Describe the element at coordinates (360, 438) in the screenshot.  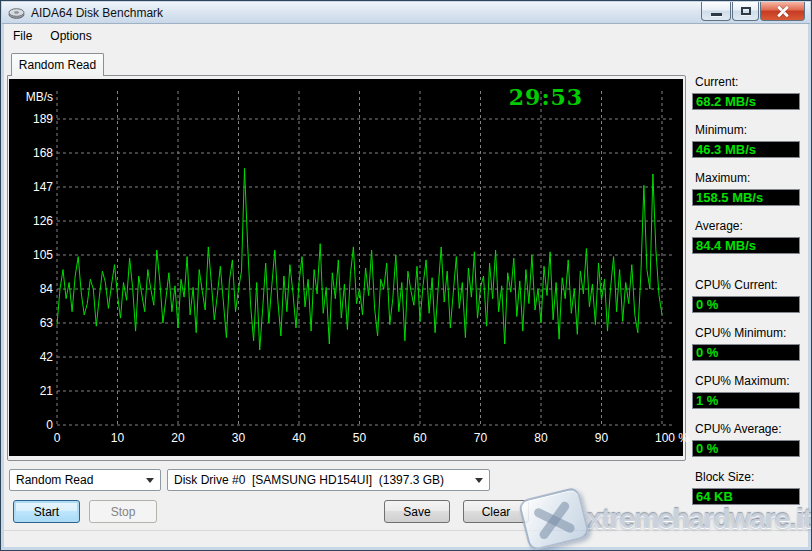
I see `x-tick-label: 50` at that location.